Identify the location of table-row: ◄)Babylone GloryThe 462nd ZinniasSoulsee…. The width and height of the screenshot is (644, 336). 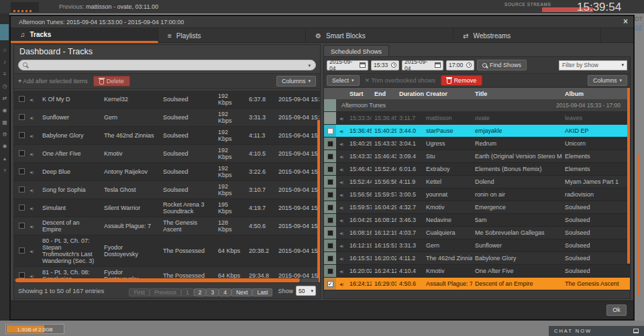
(167, 135).